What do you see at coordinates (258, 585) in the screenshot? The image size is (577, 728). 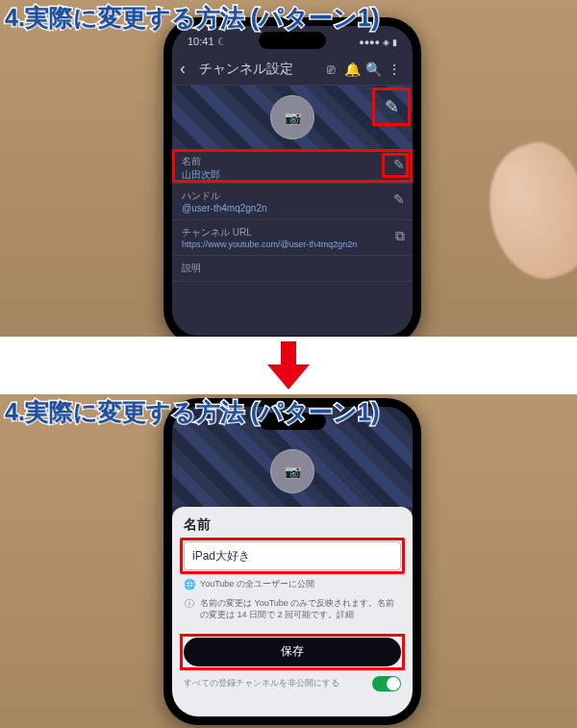 I see `visibility-text: YouTube の全ユーザーに公開` at bounding box center [258, 585].